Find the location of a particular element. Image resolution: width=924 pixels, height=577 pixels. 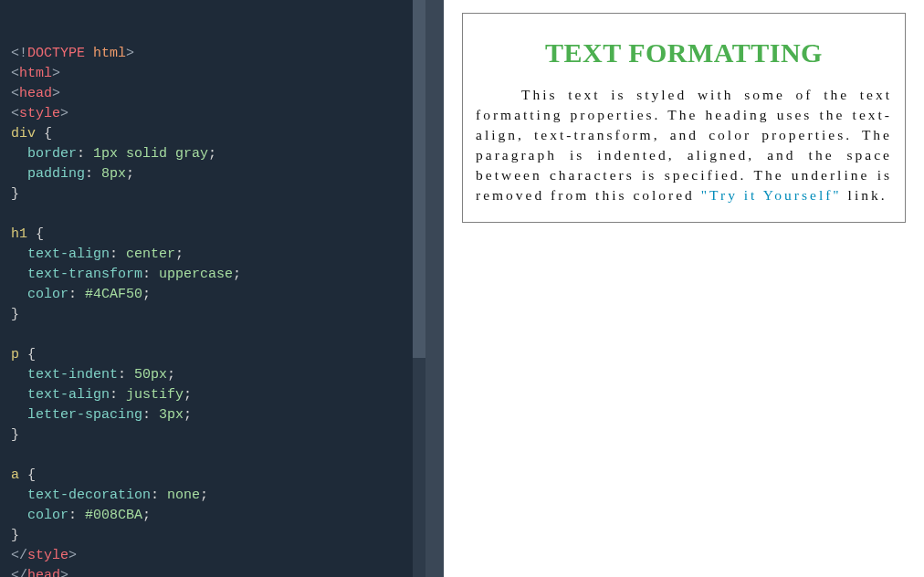

preview-paragraph: This text is styled with some of the tex… is located at coordinates (684, 145).